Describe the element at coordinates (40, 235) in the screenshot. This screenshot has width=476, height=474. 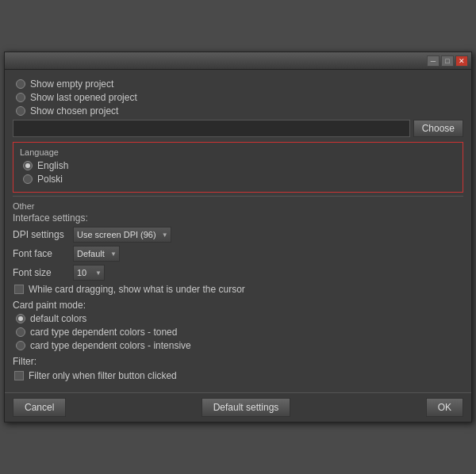
I see `dpi-label: DPI settings` at that location.